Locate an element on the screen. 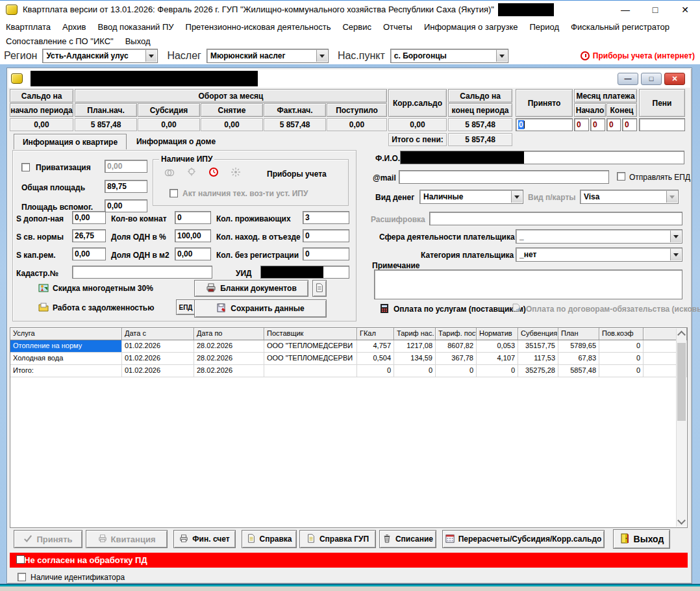  tab-house-info: Информация о доме is located at coordinates (176, 142).